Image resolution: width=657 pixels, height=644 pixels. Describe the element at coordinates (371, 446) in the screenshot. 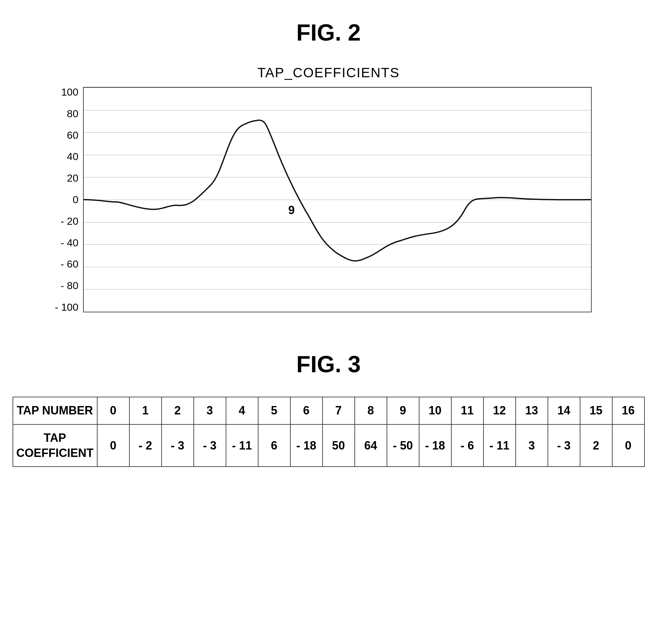

I see `coeff-8: 64` at that location.